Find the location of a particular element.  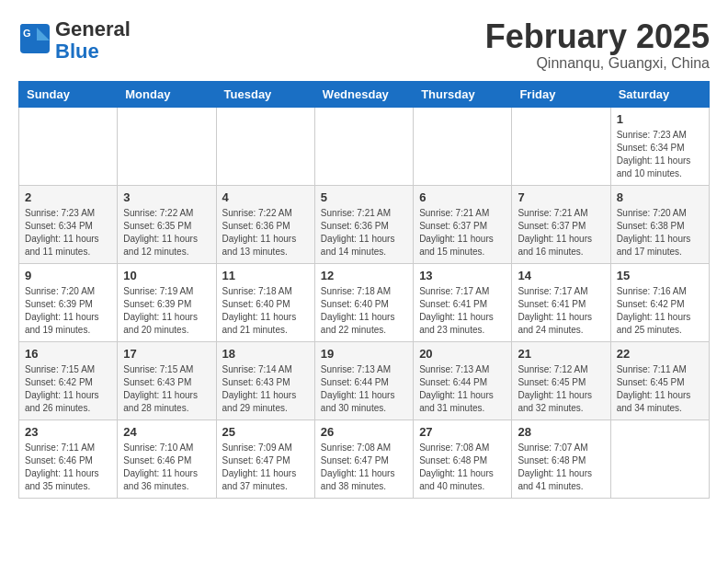

day-info: Sunrise: 7:14 AM Sunset: 6:43 PM Dayligh… is located at coordinates (266, 389).